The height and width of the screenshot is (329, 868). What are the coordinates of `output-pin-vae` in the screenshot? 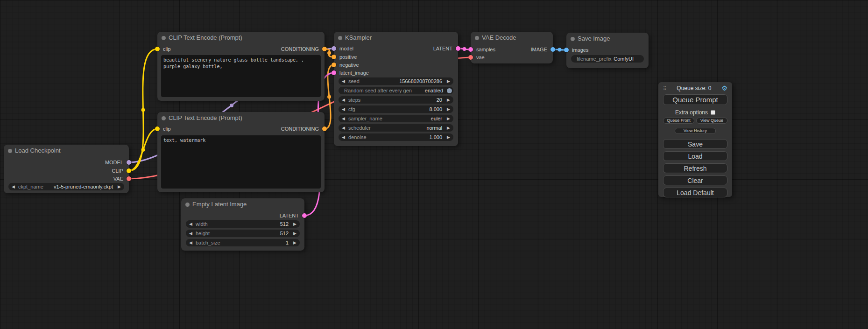 It's located at (129, 179).